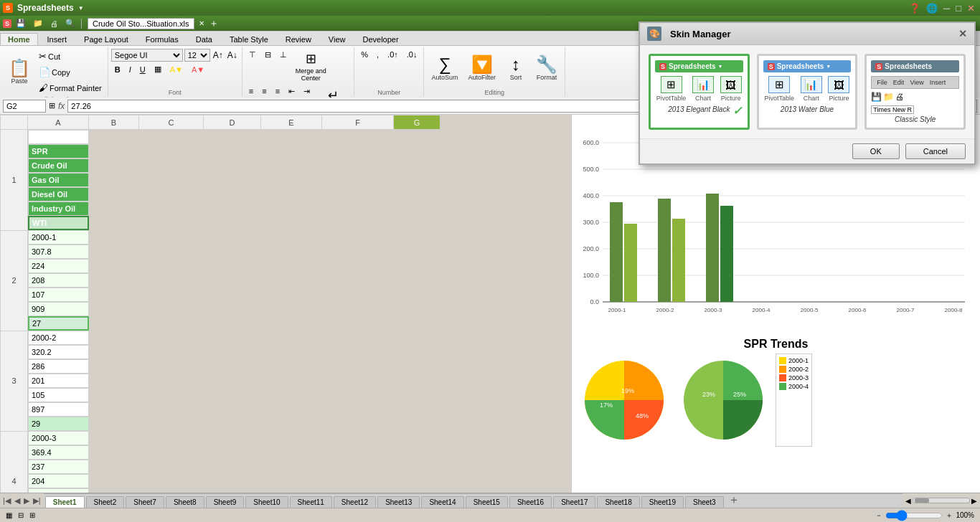 The width and height of the screenshot is (980, 522). Describe the element at coordinates (311, 502) in the screenshot. I see `sheet-tab-11: Sheet11` at that location.